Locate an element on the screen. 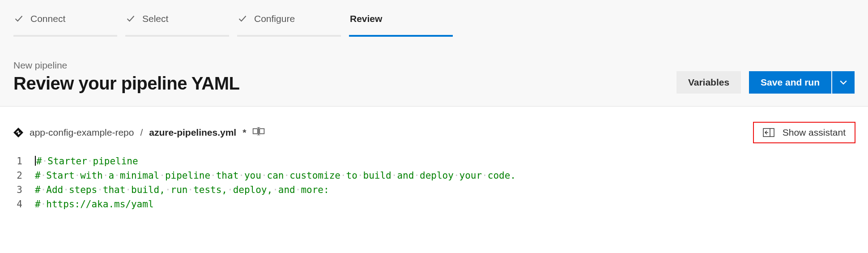 The image size is (868, 253). breadcrumb-repo: app-config-example-repo is located at coordinates (81, 133).